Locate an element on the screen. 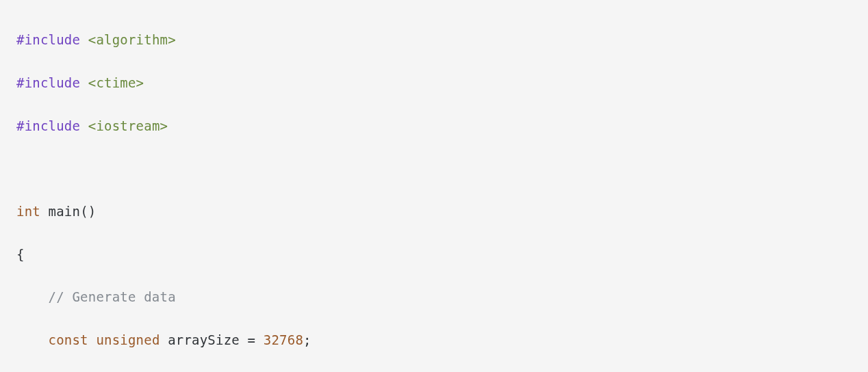  code-line: const unsigned arraySize = 32768; is located at coordinates (434, 341).